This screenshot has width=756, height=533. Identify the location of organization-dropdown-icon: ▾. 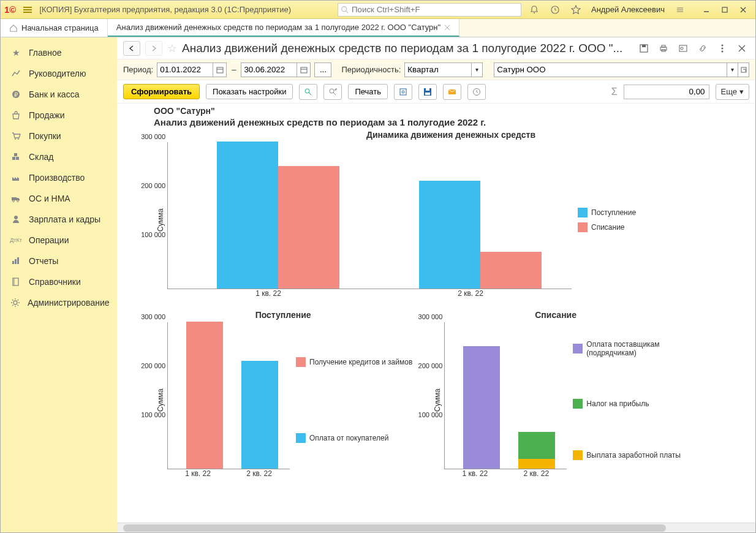
(733, 70).